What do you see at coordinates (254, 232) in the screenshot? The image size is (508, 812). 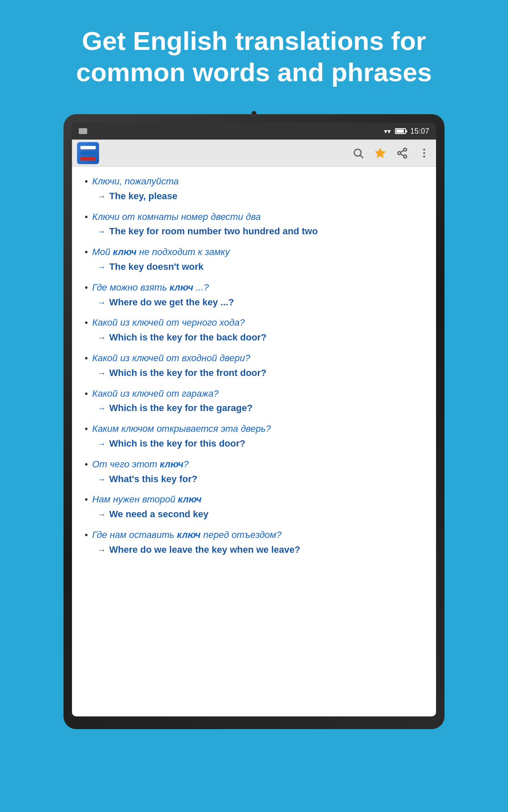 I see `phrase-english-1: →The key for room number two hundred and…` at bounding box center [254, 232].